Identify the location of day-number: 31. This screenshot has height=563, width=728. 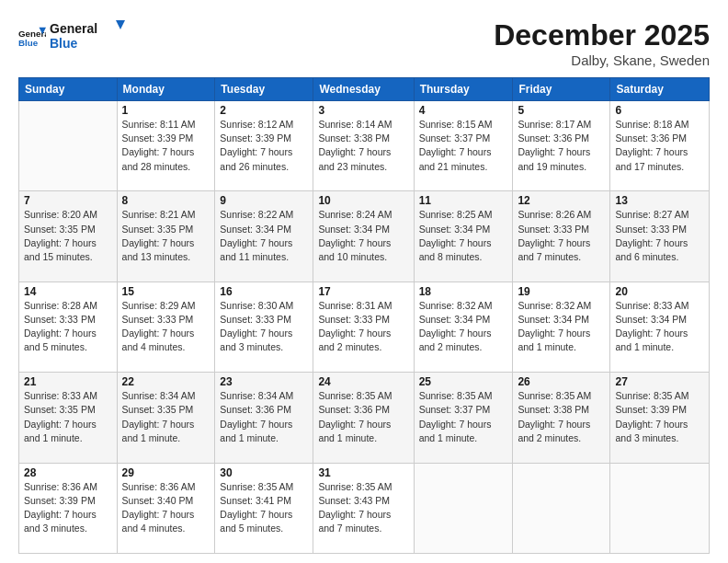
(363, 473).